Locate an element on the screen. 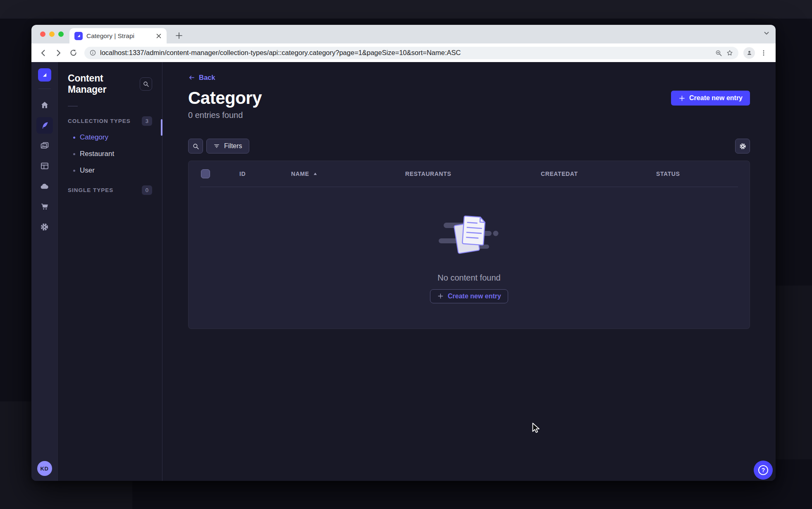 The image size is (812, 509). arrow-left-icon is located at coordinates (192, 78).